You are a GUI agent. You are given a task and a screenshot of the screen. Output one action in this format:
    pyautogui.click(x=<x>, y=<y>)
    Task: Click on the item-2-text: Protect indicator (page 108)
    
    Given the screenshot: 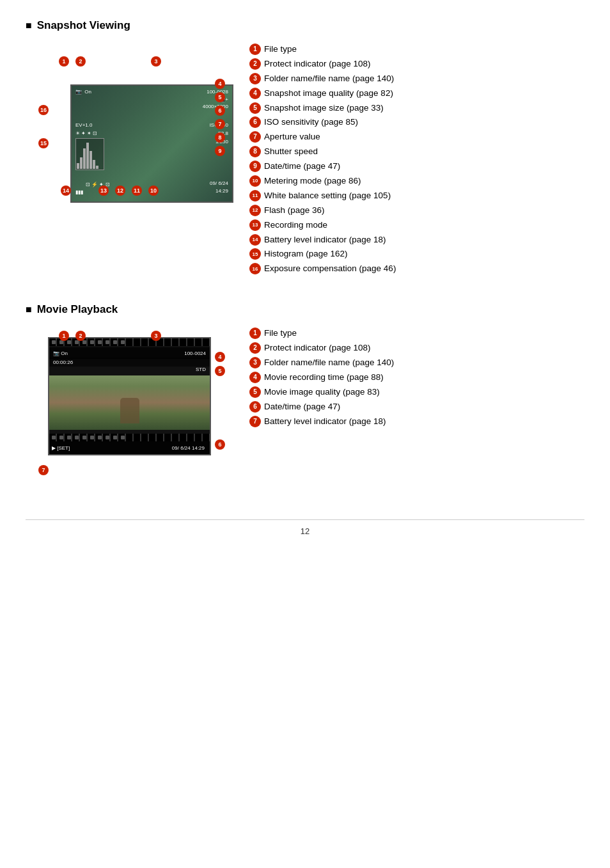 What is the action you would take?
    pyautogui.click(x=317, y=64)
    